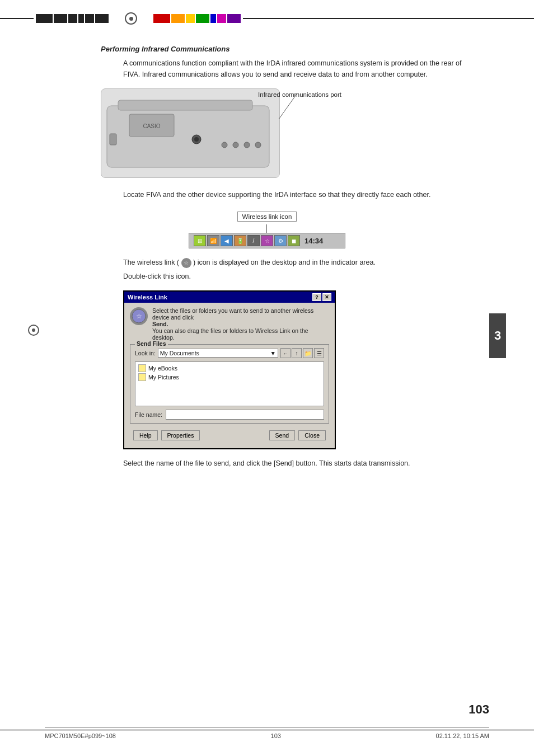 This screenshot has height=756, width=534. Describe the element at coordinates (151, 344) in the screenshot. I see `group-title: Send Files` at that location.